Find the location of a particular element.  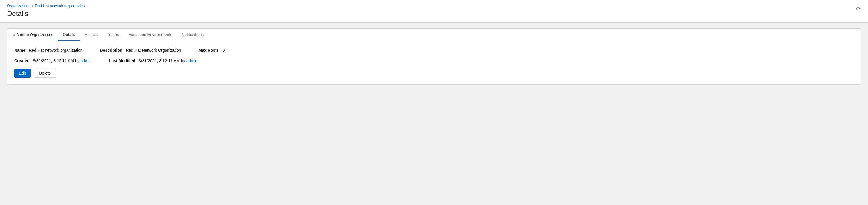

field-max-hosts: Max Hosts 0 is located at coordinates (212, 50).